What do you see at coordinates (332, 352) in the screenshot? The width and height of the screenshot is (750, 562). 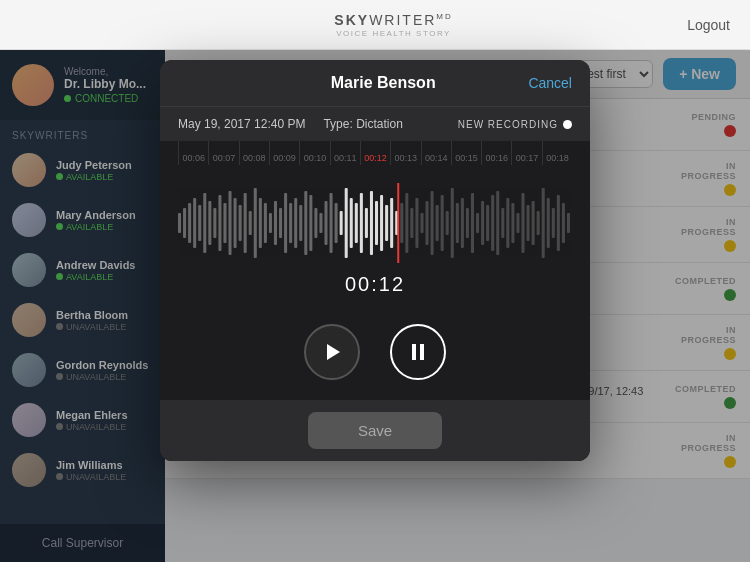 I see `play-button` at bounding box center [332, 352].